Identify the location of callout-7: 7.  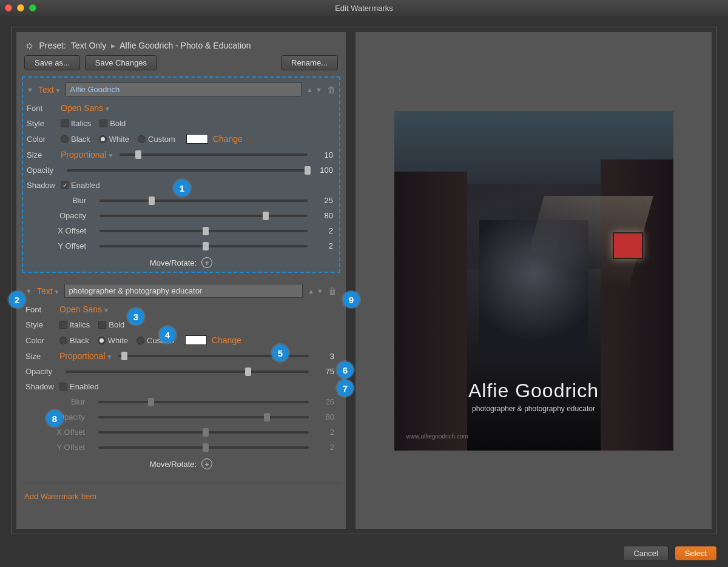
(345, 388).